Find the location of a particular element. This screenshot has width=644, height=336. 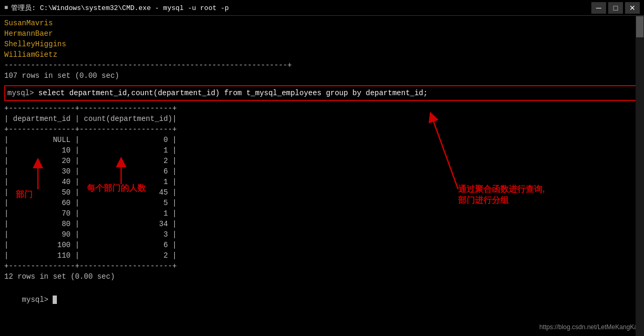

table-sep-bottom: +---------------+---------------------+ is located at coordinates (322, 266).